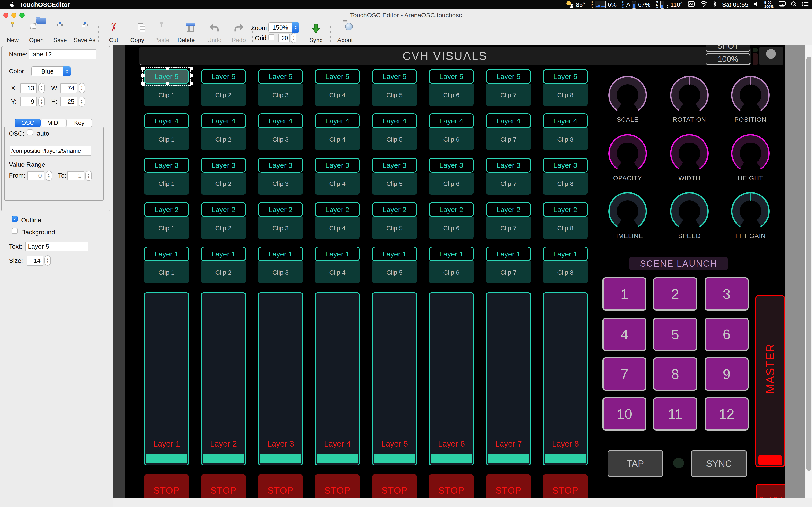  I want to click on delete-button: Delete, so click(186, 40).